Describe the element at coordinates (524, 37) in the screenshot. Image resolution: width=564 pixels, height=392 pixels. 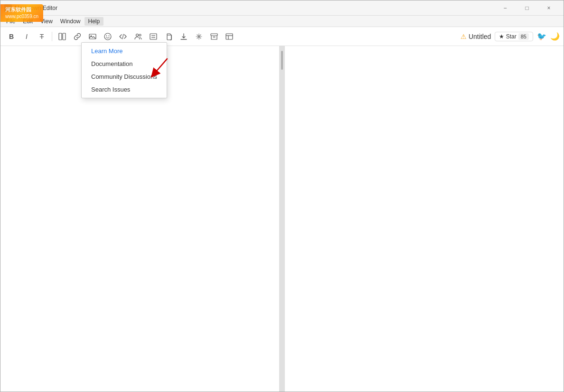
I see `star-count: 85` at that location.